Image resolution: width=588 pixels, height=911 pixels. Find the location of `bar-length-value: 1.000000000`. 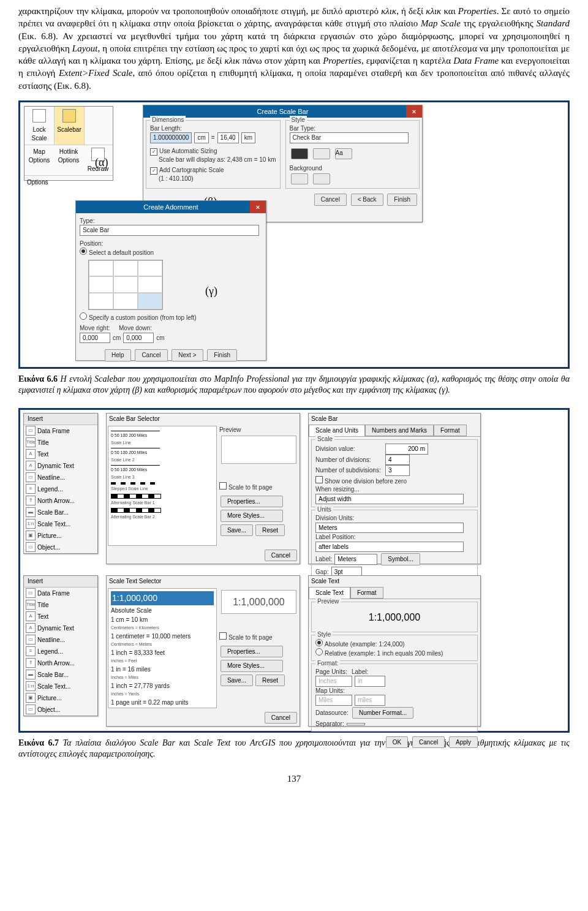

bar-length-value: 1.000000000 is located at coordinates (171, 138).